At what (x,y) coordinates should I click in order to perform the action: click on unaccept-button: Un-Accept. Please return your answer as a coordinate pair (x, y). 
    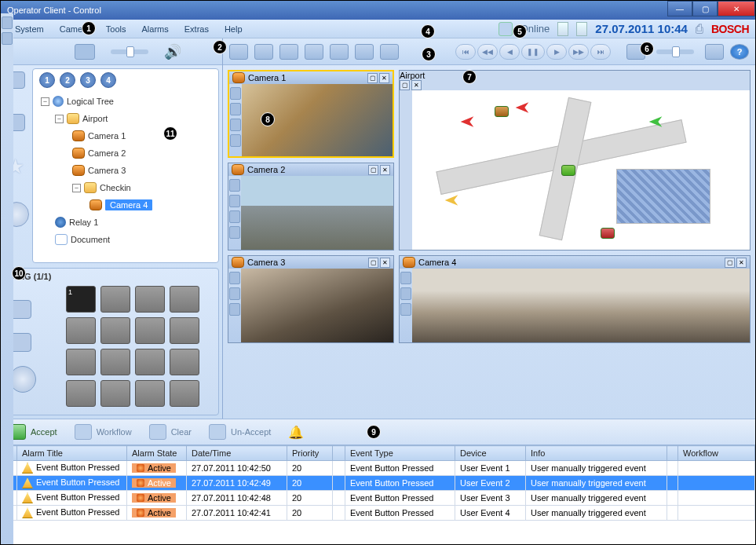
    Looking at the image, I should click on (240, 432).